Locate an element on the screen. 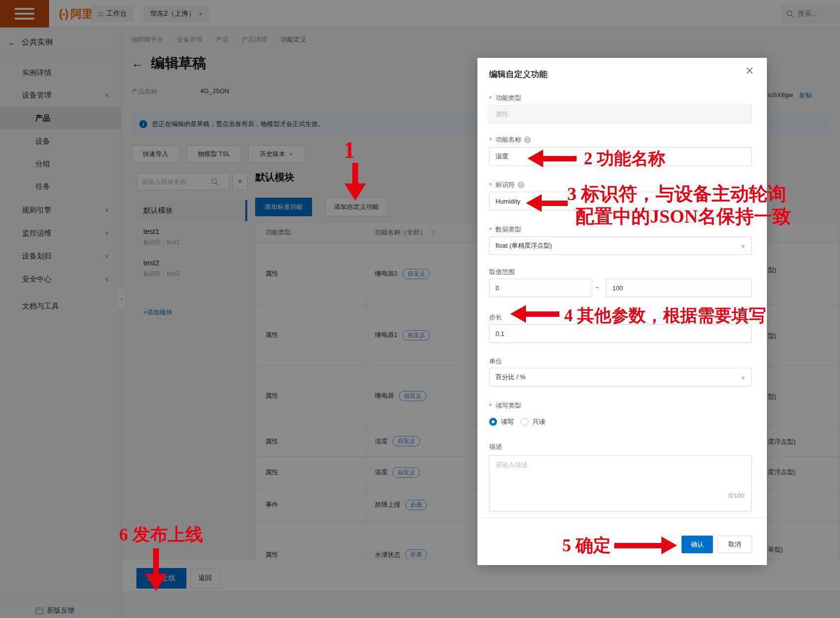 The height and width of the screenshot is (618, 840). data-type-select: float (单精度浮点型) ∨ is located at coordinates (620, 246).